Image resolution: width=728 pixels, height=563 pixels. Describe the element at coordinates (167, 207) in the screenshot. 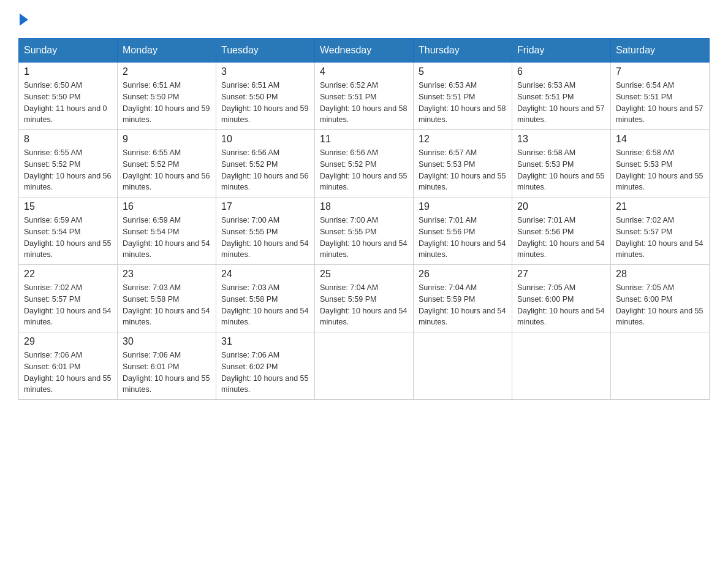

I see `day-number: 16` at that location.